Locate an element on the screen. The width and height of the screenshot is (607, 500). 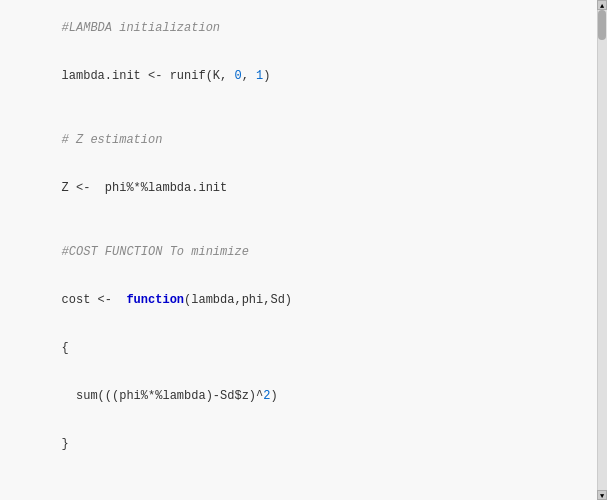
line-7: #COST FUNCTION To minimize is located at coordinates (304, 252).